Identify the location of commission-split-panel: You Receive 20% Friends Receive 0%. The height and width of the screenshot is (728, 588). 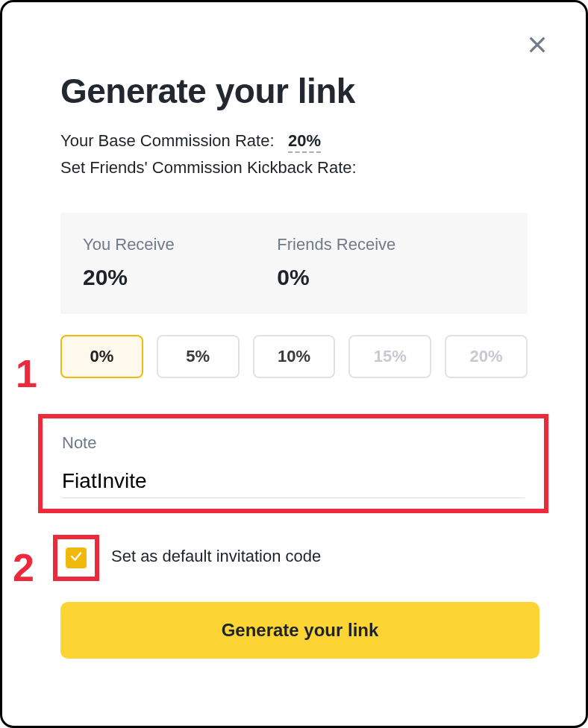
(294, 263).